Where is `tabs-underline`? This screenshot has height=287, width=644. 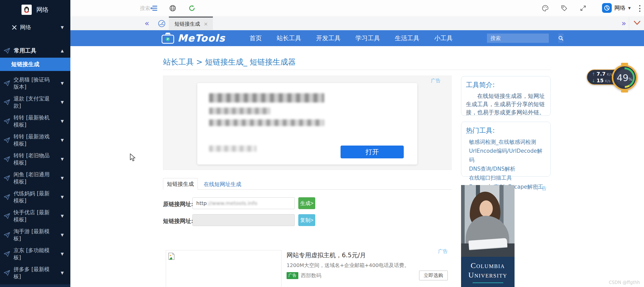
tabs-underline is located at coordinates (307, 190).